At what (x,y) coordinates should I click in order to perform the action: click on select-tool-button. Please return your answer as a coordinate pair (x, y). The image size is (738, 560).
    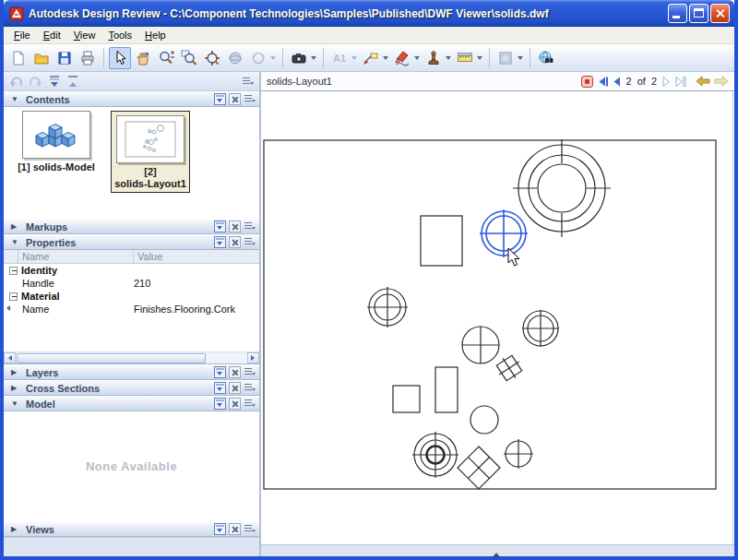
    Looking at the image, I should click on (120, 58).